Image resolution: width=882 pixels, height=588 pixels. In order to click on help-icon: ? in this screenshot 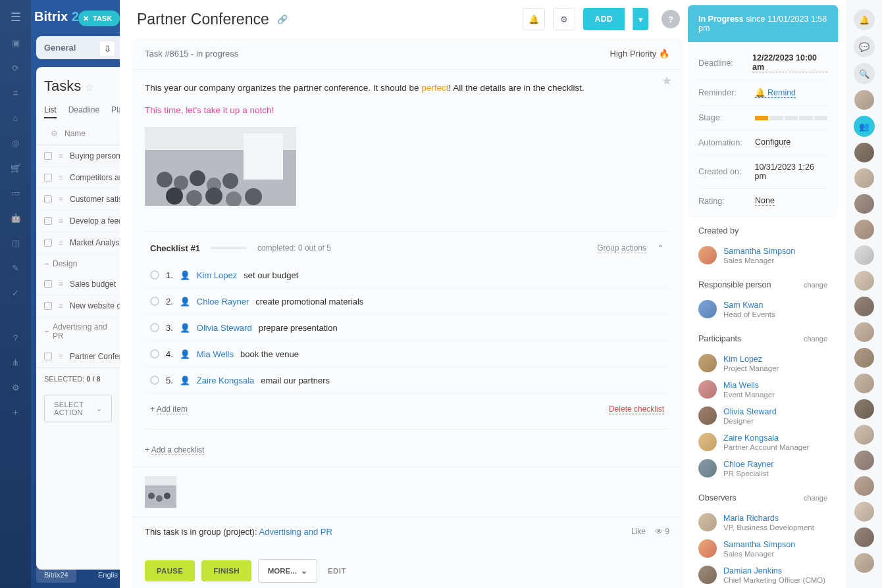, I will do `click(16, 337)`.